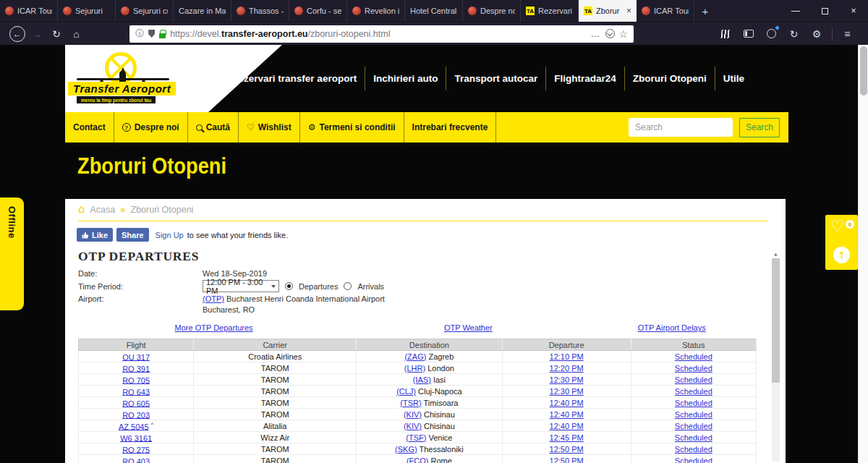 This screenshot has height=463, width=868. Describe the element at coordinates (382, 34) in the screenshot. I see `address-bar: ⓘ https://devel.transfer-aeroport.eu/zbo…` at that location.